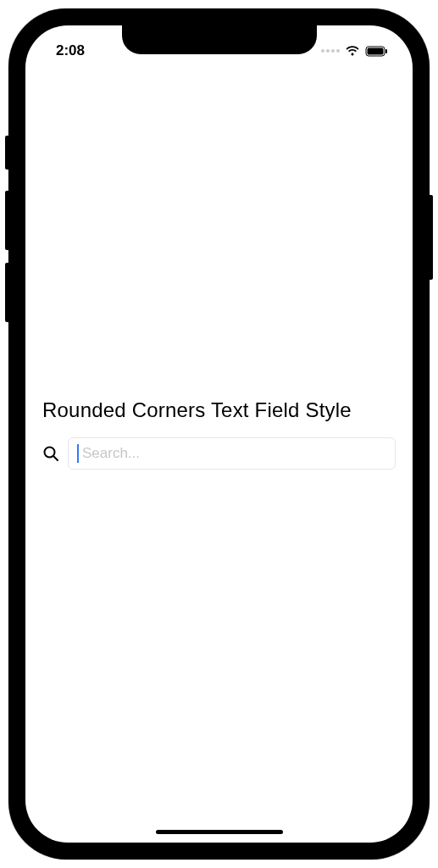  I want to click on home-indicator, so click(219, 832).